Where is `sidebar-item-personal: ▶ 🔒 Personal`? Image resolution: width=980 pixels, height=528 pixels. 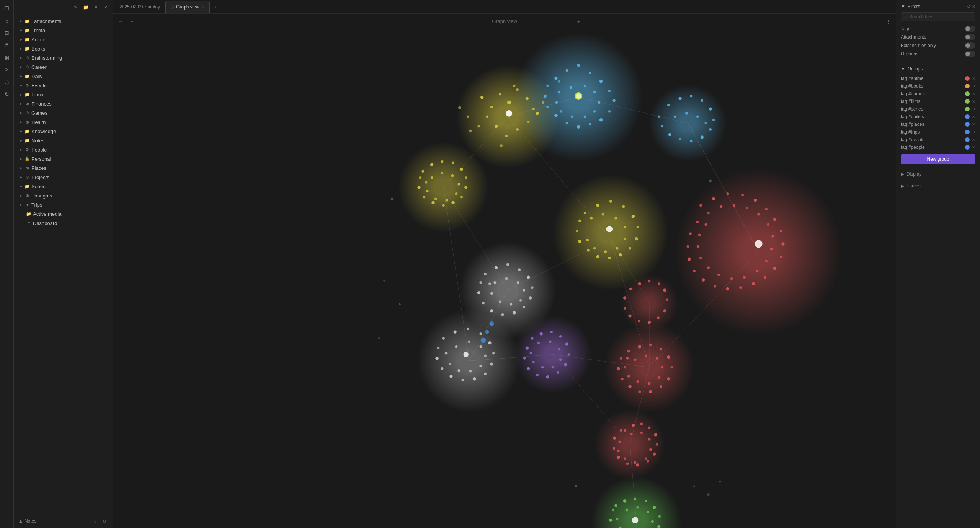 sidebar-item-personal: ▶ 🔒 Personal is located at coordinates (64, 159).